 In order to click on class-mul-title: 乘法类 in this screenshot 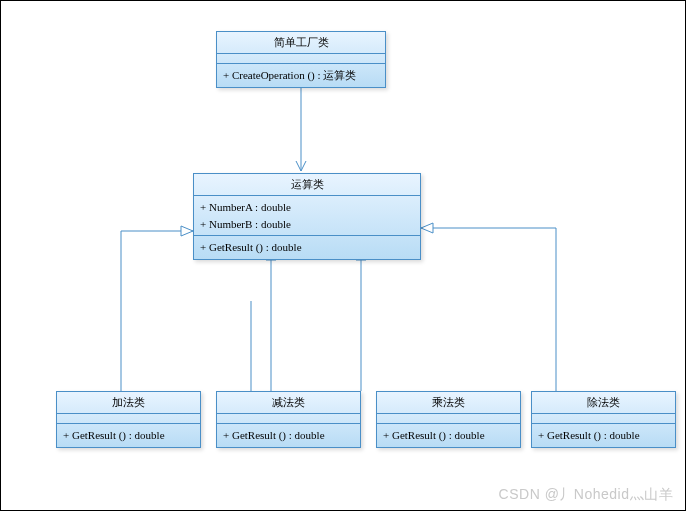, I will do `click(448, 403)`.